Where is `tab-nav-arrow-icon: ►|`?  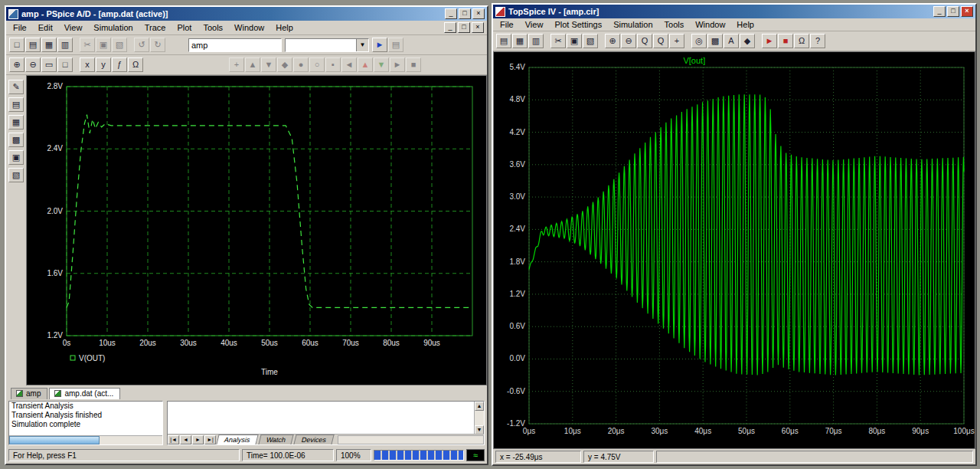
tab-nav-arrow-icon: ►| is located at coordinates (210, 440).